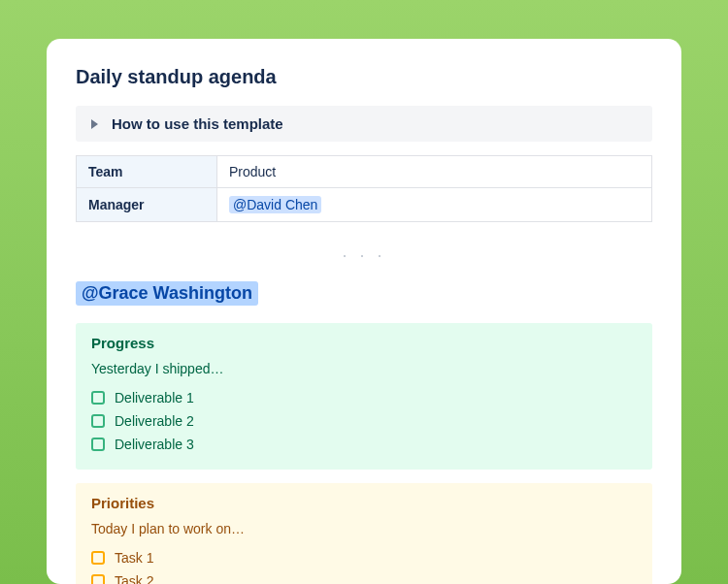 Image resolution: width=728 pixels, height=584 pixels. Describe the element at coordinates (364, 398) in the screenshot. I see `list-item: Deliverable 1` at that location.